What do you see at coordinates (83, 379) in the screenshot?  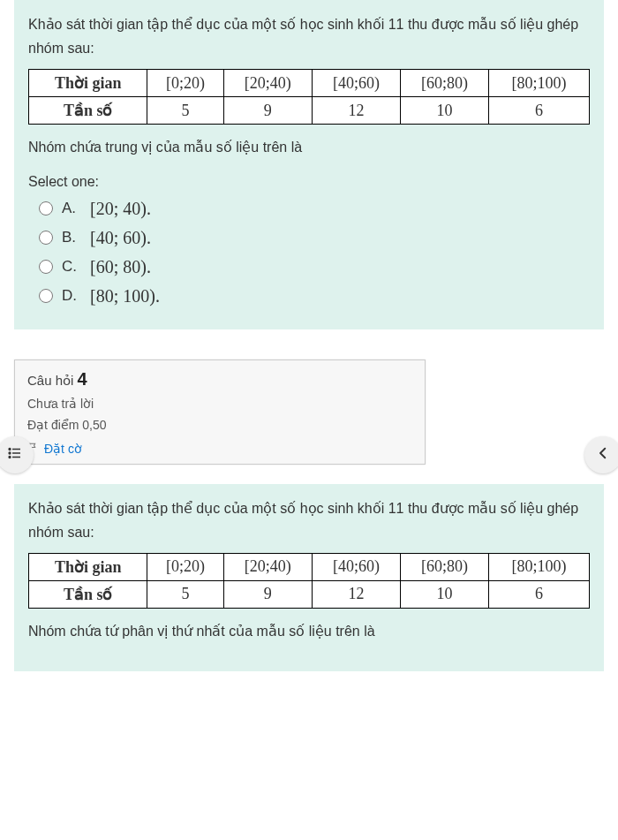 I see `question-number: 4` at bounding box center [83, 379].